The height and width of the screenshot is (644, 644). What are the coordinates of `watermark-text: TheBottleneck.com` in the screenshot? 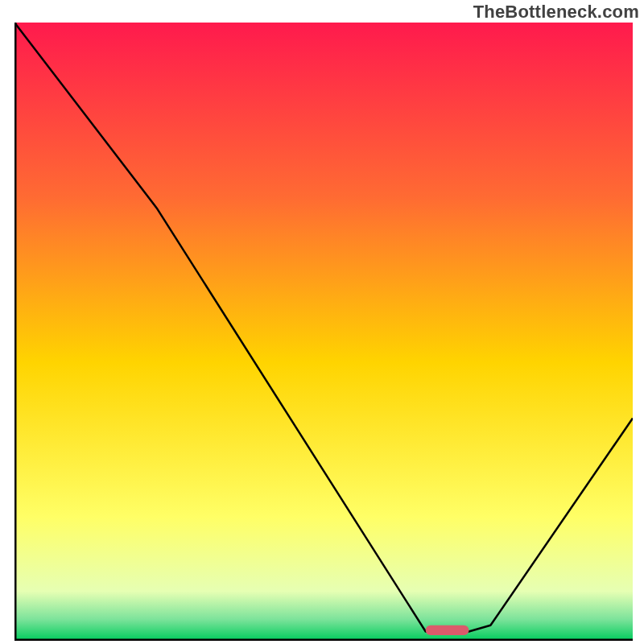 It's located at (556, 12).